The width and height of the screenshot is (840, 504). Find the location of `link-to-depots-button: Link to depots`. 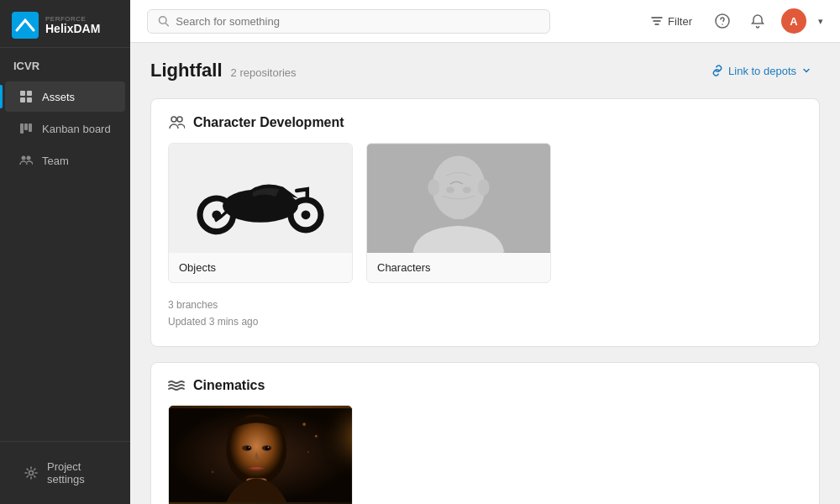

link-to-depots-button: Link to depots is located at coordinates (761, 71).